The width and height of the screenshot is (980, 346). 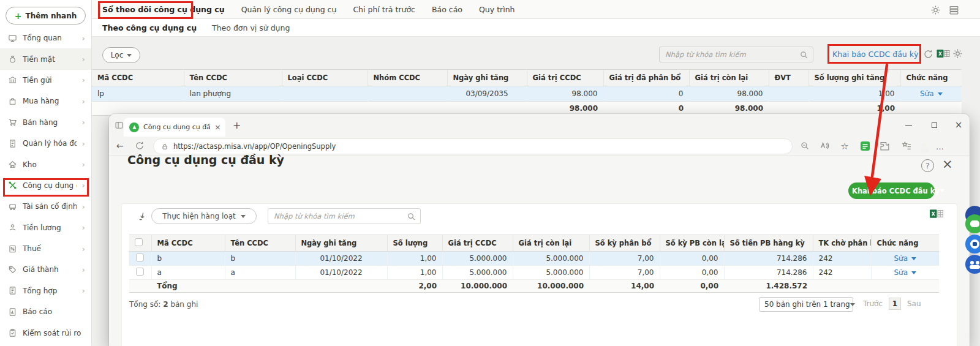 I want to click on popup-close-icon: ×, so click(x=948, y=164).